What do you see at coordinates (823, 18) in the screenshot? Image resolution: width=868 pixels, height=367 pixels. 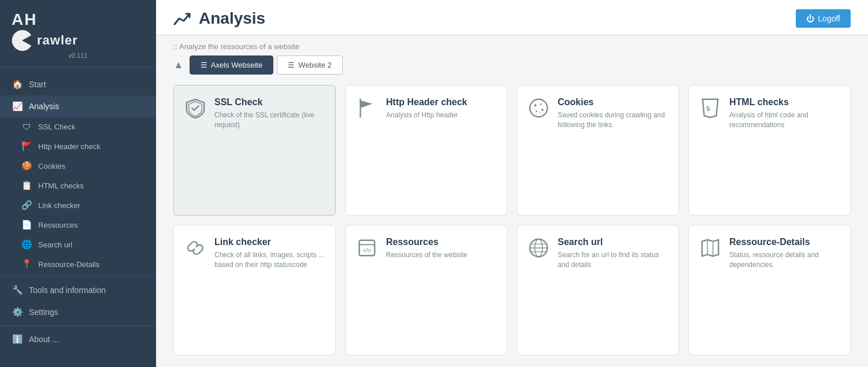 I see `logoff-button: ⏻ Logoff` at bounding box center [823, 18].